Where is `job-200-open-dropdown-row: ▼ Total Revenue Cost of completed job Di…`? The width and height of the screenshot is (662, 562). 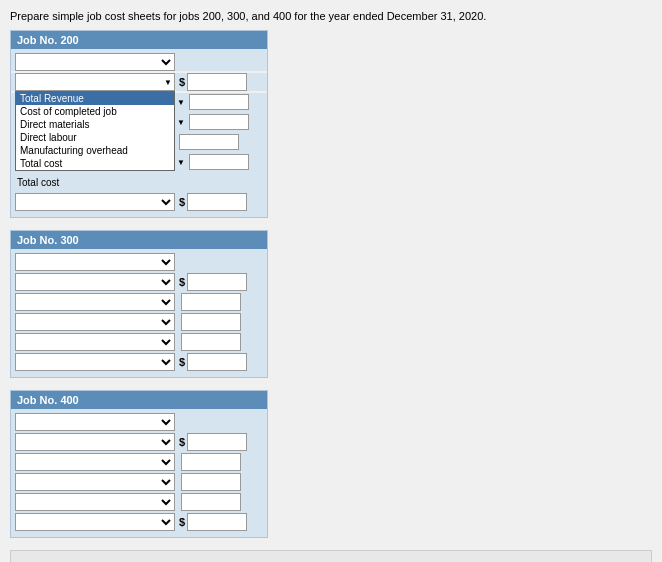
job-200-open-dropdown-row: ▼ Total Revenue Cost of completed job Di… is located at coordinates (139, 82).